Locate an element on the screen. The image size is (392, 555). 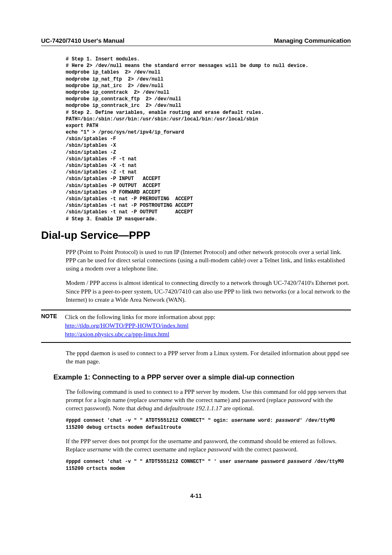
italic-term: defaultroute 192.1.1.17 is located at coordinates (193, 408).